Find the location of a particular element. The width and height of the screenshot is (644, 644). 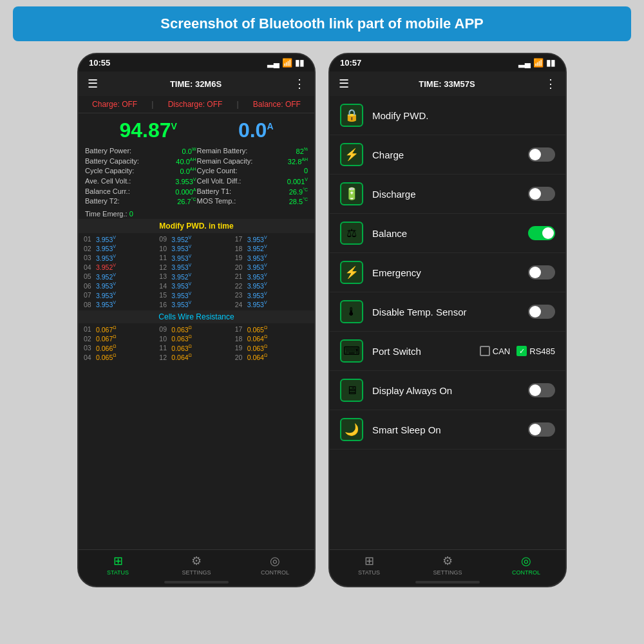

balance-toggle is located at coordinates (542, 233).